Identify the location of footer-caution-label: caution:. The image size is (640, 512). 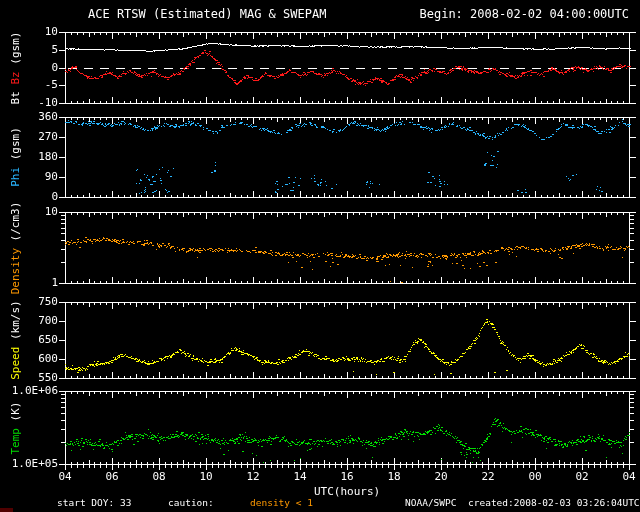
(191, 502).